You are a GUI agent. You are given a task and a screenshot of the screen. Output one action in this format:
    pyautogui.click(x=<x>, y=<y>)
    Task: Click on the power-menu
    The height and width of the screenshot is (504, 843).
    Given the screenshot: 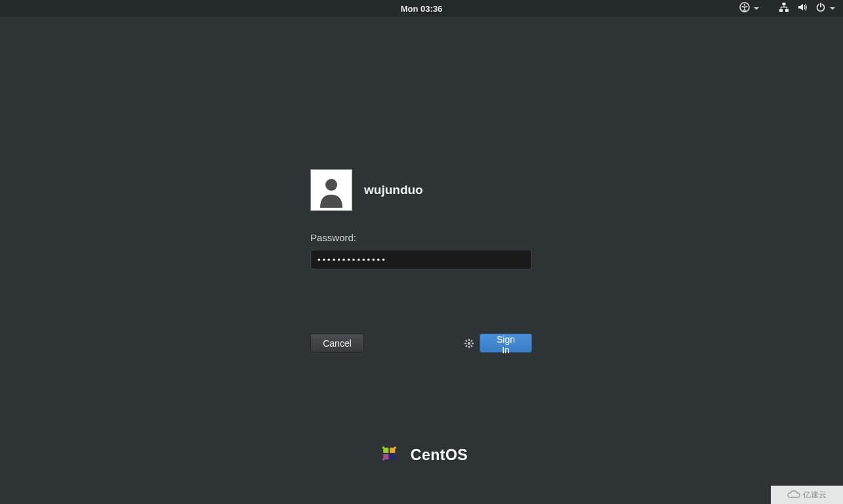 What is the action you would take?
    pyautogui.click(x=825, y=9)
    